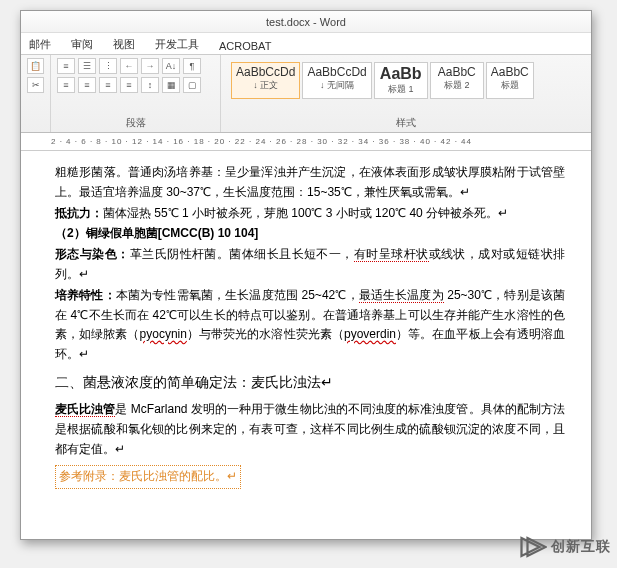  I want to click on ruler: 2 · 4 · 6 · 8 · 10 · 12 · 14 · 16 · 18 ·…, so click(306, 142).